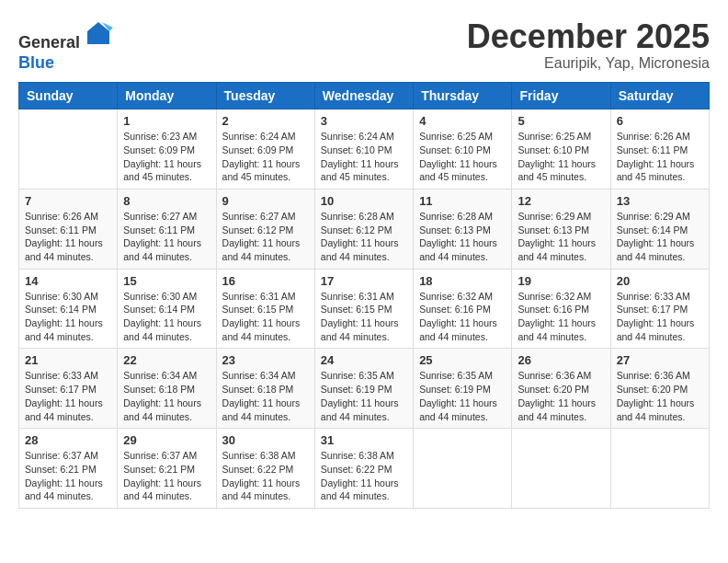 The width and height of the screenshot is (728, 563). What do you see at coordinates (364, 228) in the screenshot?
I see `week-row-2: 7Sunrise: 6:26 AM Sunset: 6:11 PM Daylig…` at bounding box center [364, 228].